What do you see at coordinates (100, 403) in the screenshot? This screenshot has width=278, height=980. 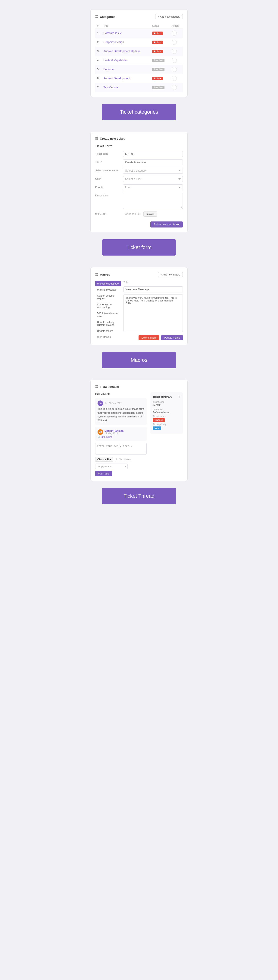 I see `avatar-1: JD` at bounding box center [100, 403].